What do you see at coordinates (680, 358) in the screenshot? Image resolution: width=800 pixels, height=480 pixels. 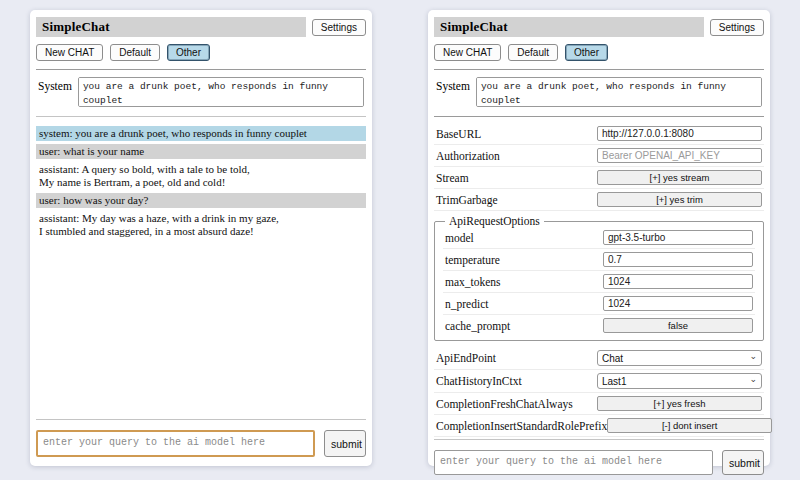 I see `api-endpoint-select: Chat` at bounding box center [680, 358].